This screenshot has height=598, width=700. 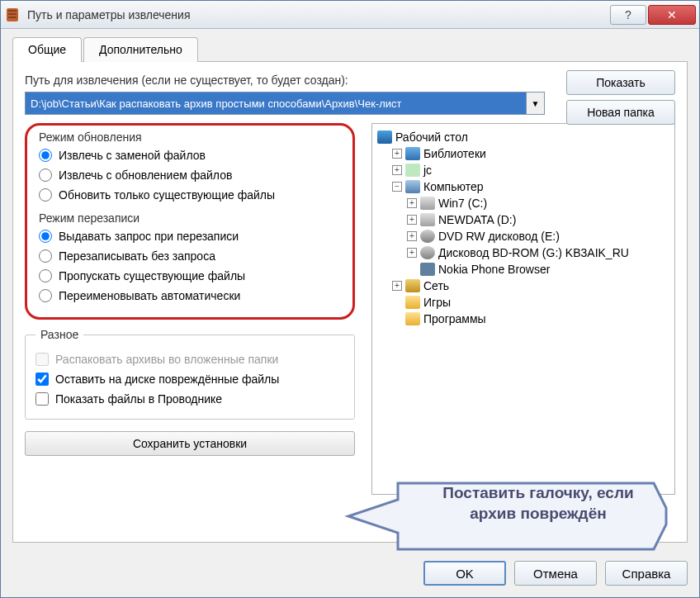 I want to click on desktop-icon, so click(x=385, y=137).